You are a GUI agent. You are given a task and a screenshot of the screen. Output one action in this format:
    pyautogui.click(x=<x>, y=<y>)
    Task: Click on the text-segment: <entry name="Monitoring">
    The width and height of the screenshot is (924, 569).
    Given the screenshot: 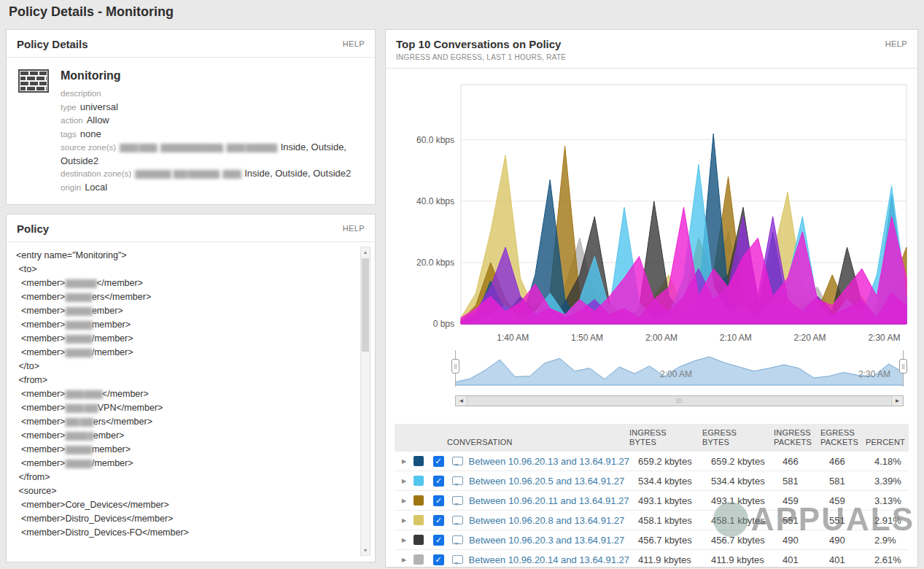 What is the action you would take?
    pyautogui.click(x=71, y=255)
    